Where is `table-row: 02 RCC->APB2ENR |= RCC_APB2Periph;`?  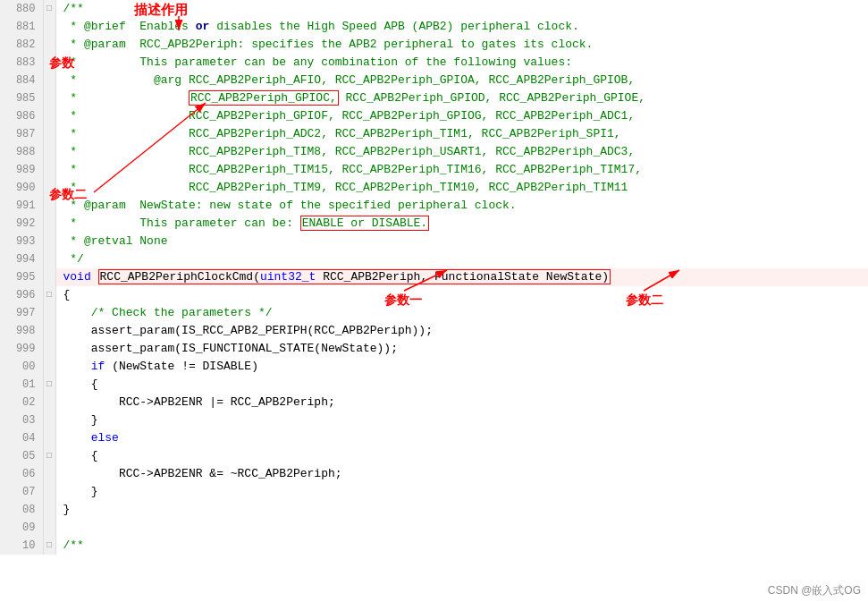
table-row: 02 RCC->APB2ENR |= RCC_APB2Periph; is located at coordinates (434, 403).